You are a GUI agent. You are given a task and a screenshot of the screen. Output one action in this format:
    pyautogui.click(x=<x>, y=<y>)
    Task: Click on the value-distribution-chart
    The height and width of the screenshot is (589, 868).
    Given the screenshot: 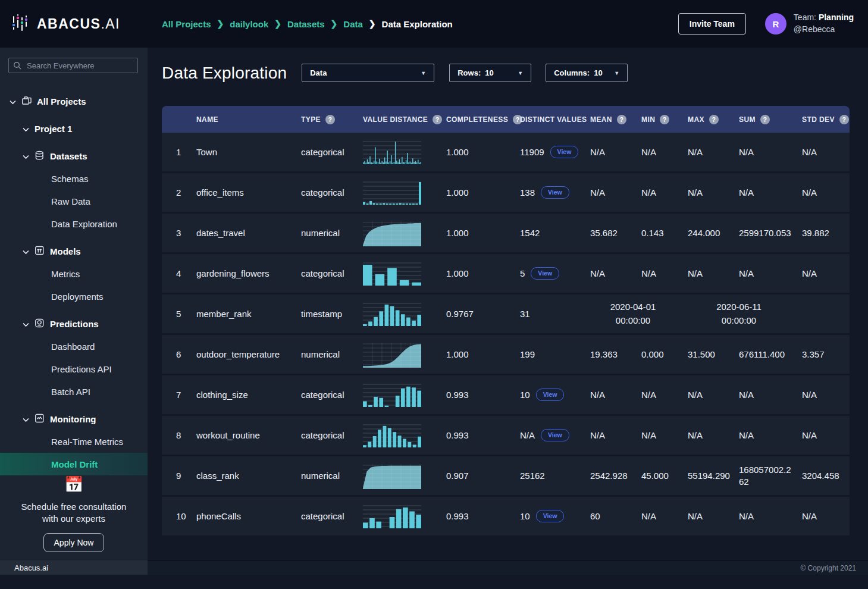 What is the action you would take?
    pyautogui.click(x=399, y=274)
    